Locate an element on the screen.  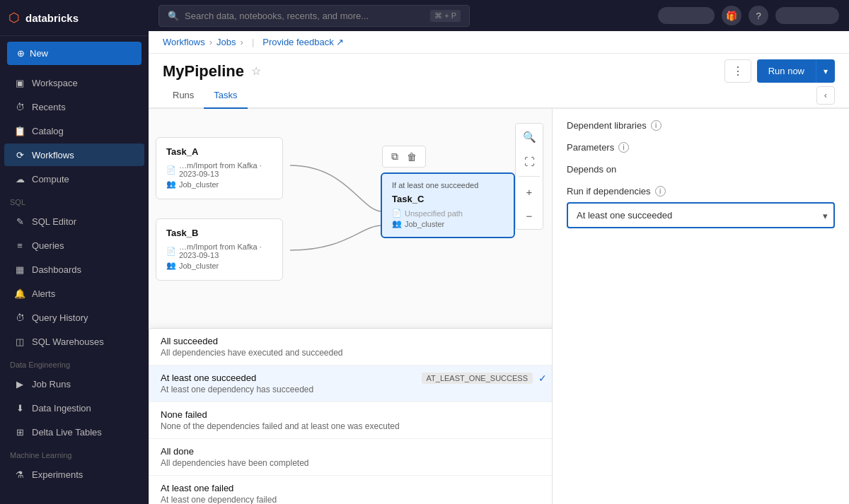
job-runs-icon: ▶ is located at coordinates (20, 384).